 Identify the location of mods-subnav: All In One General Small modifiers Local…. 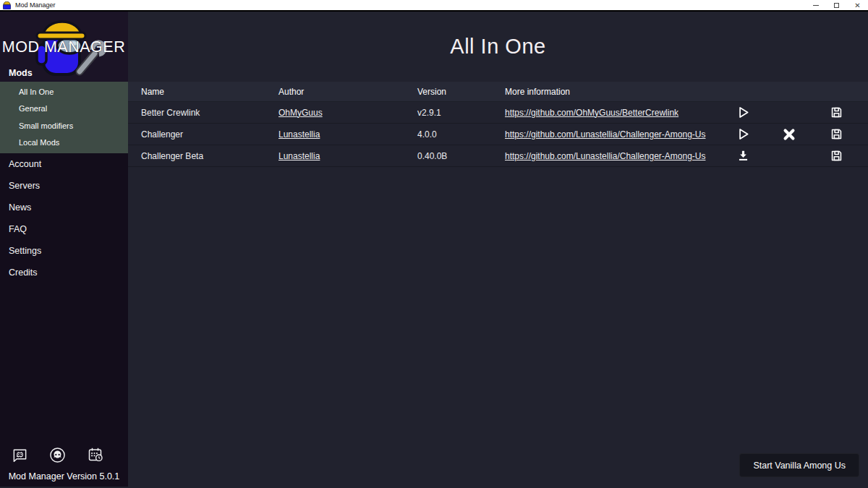
(64, 117).